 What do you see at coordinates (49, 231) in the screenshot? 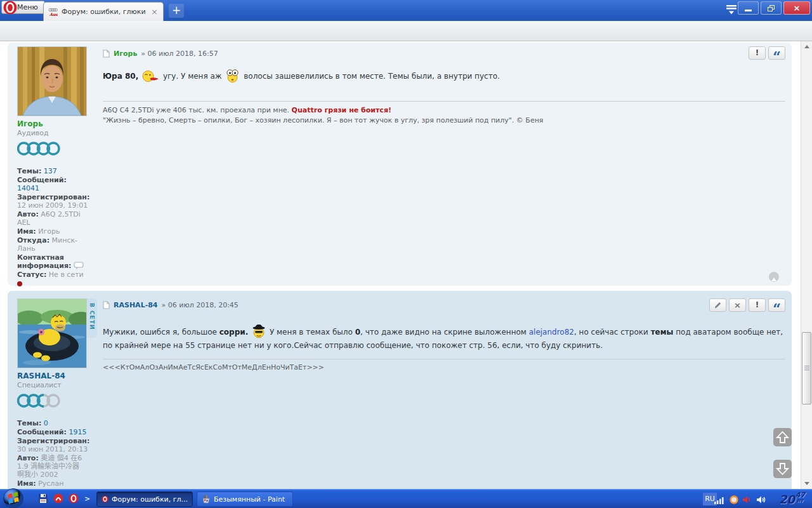
I see `name-value: Игорь` at bounding box center [49, 231].